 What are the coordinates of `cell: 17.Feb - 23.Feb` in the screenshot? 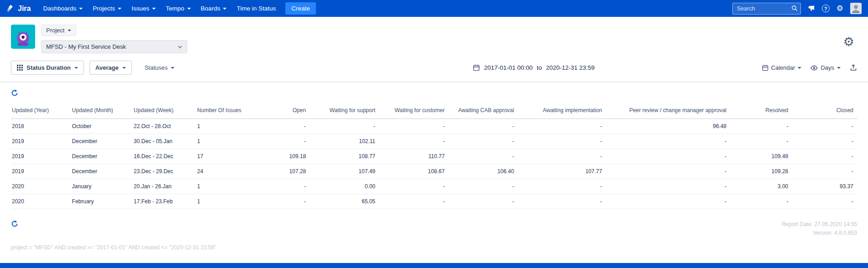 It's located at (164, 201).